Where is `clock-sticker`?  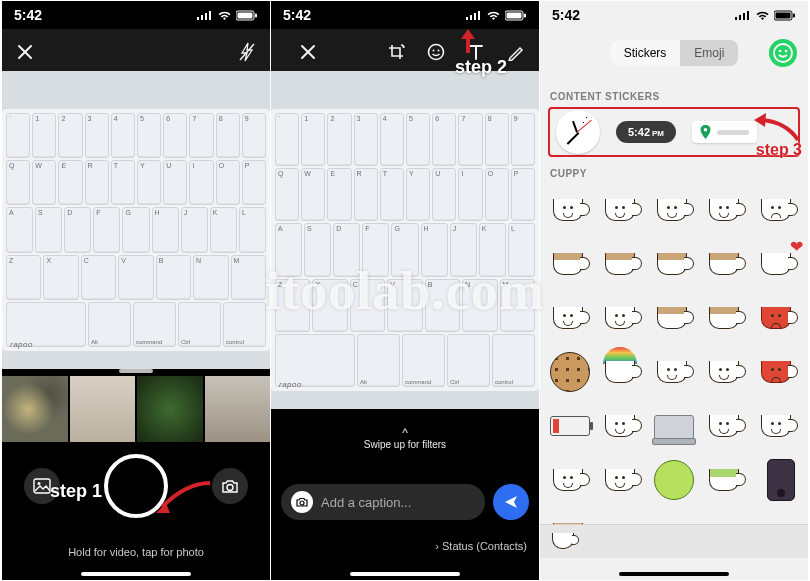 clock-sticker is located at coordinates (578, 132).